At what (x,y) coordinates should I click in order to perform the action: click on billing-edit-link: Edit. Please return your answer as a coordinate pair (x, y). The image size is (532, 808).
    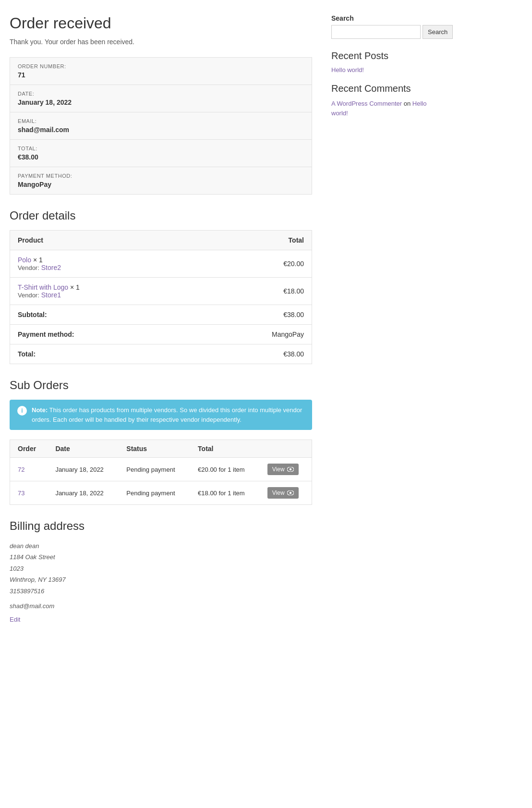
    Looking at the image, I should click on (15, 620).